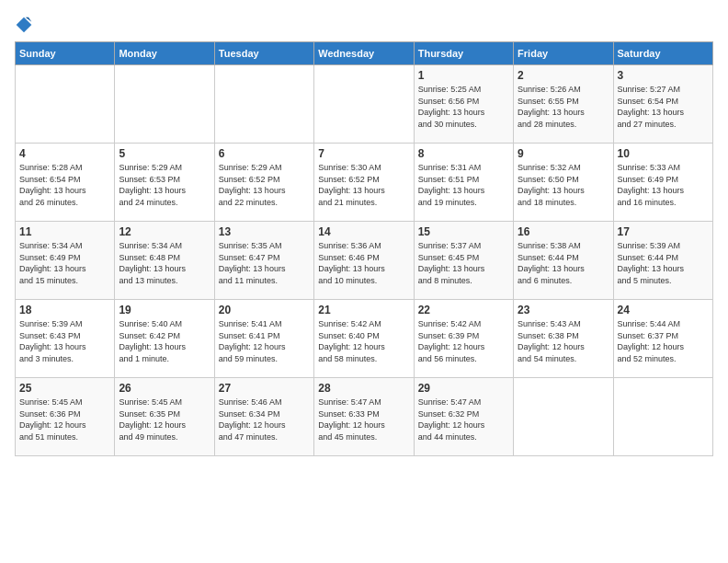  Describe the element at coordinates (463, 310) in the screenshot. I see `day-number: 22` at that location.